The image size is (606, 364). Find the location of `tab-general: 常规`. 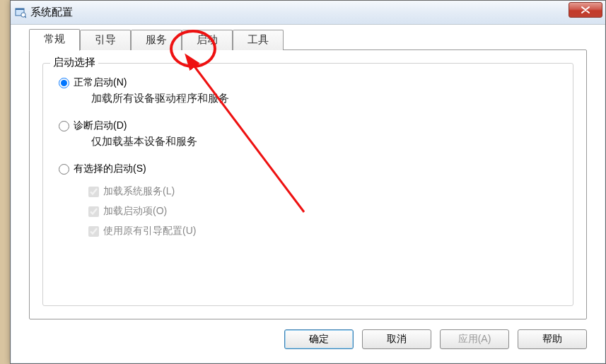

tab-general: 常规 is located at coordinates (54, 40).